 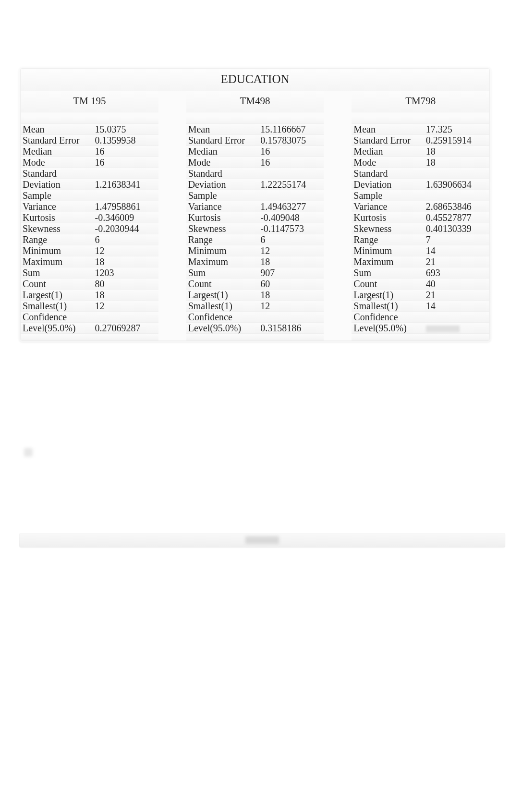 I want to click on table-row: Deviation1.22255174, so click(x=255, y=184).